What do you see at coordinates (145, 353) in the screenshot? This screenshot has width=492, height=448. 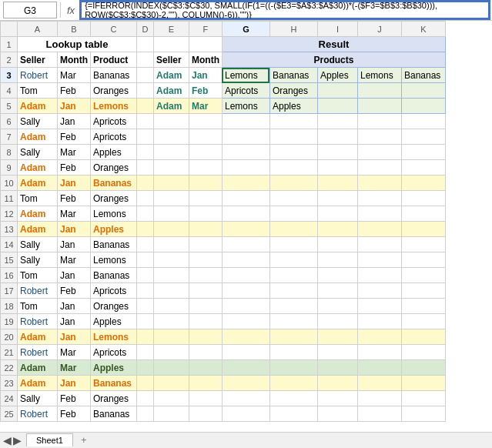 I see `cell-d21` at bounding box center [145, 353].